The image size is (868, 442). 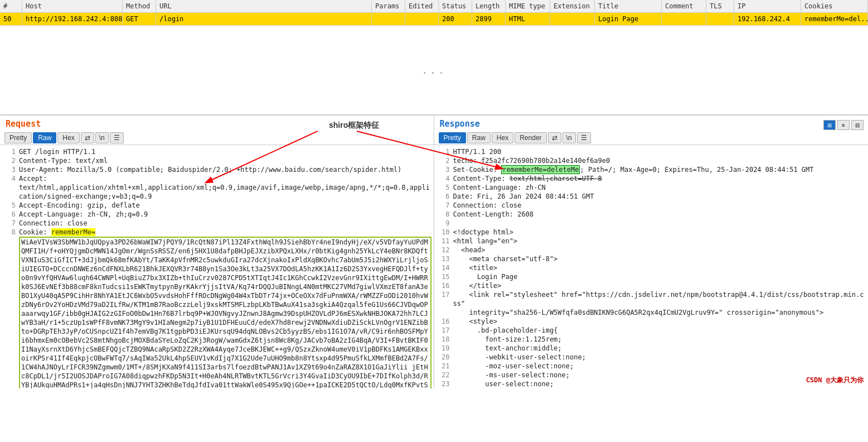 I want to click on cell-comment, so click(x=684, y=19).